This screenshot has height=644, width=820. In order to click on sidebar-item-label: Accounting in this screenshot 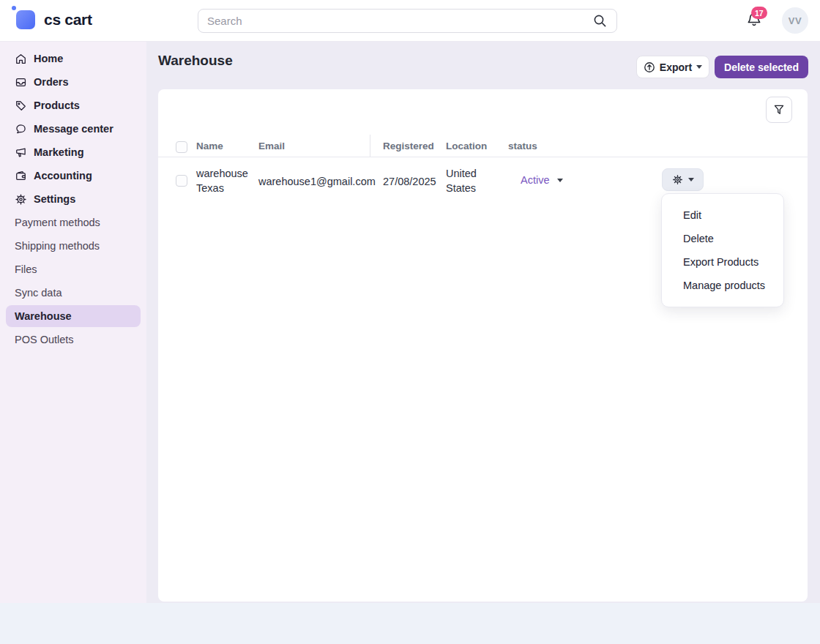, I will do `click(63, 176)`.